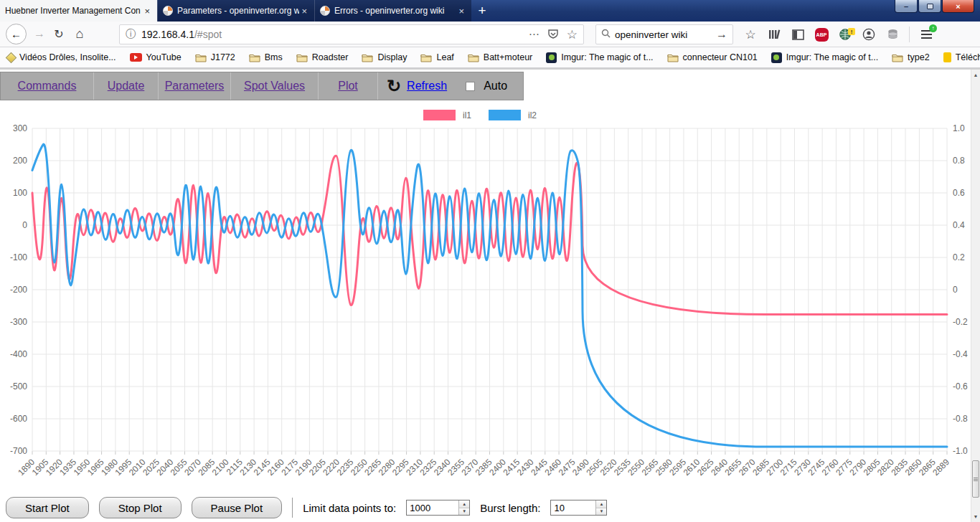 This screenshot has width=980, height=522. I want to click on svg-text: 0.2, so click(958, 257).